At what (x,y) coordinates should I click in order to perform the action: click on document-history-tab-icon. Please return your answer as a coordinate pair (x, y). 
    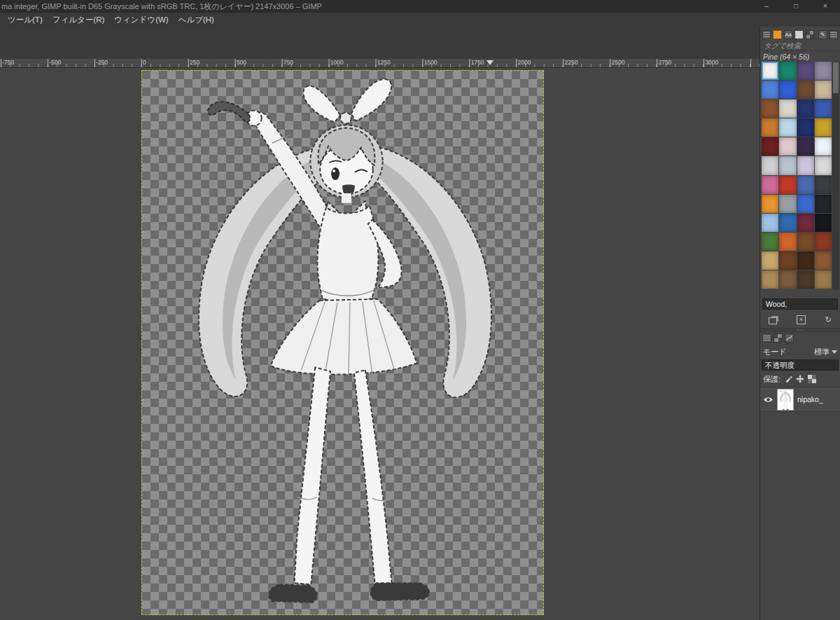
    Looking at the image, I should click on (799, 35).